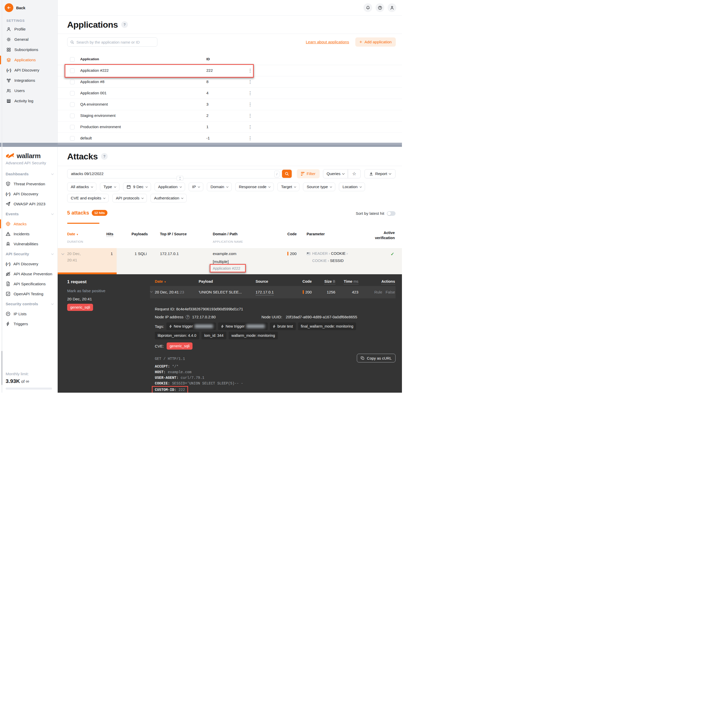 The image size is (728, 711). I want to click on req-column-actions: Actions, so click(388, 282).